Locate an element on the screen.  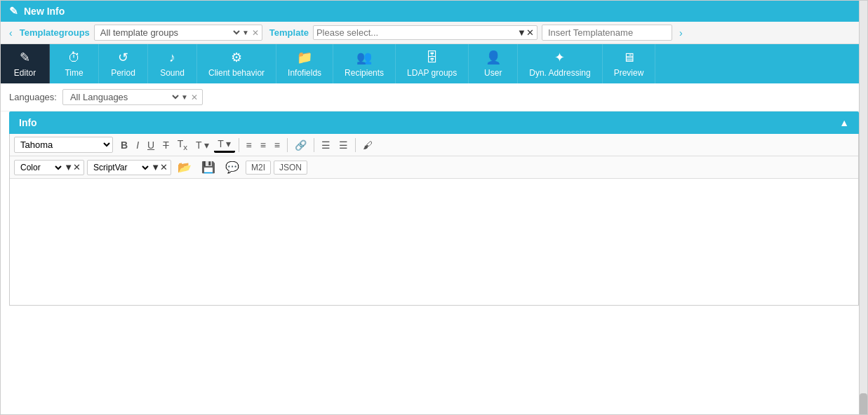
strikethrough-button: T is located at coordinates (166, 145).